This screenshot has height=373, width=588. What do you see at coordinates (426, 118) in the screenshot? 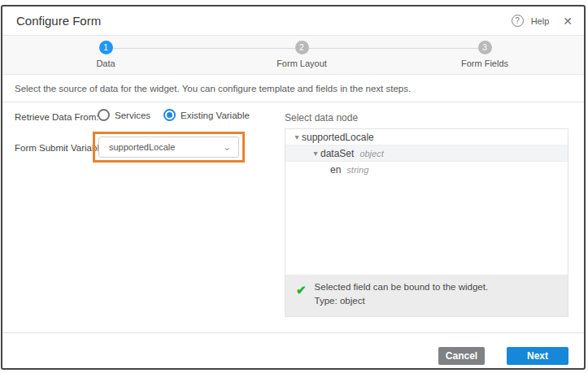
I see `data-node-pane: Select data node ▾ supportedLocale ▾ dat…` at bounding box center [426, 118].